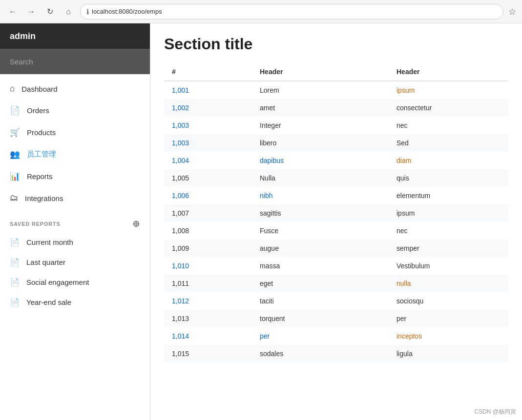  Describe the element at coordinates (336, 319) in the screenshot. I see `table-row: 1,013 torquent per` at that location.